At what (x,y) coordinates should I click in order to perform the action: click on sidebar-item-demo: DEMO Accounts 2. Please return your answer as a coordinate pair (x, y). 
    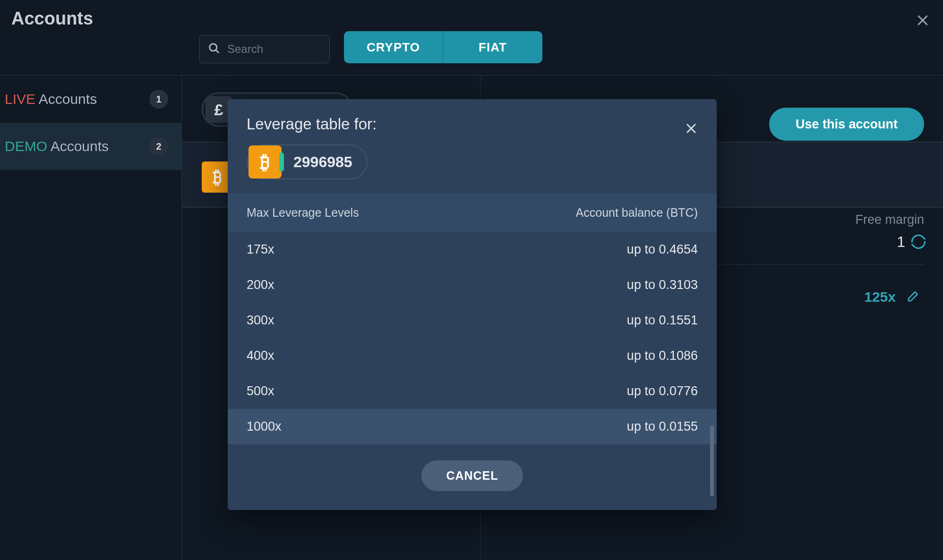
    Looking at the image, I should click on (91, 146).